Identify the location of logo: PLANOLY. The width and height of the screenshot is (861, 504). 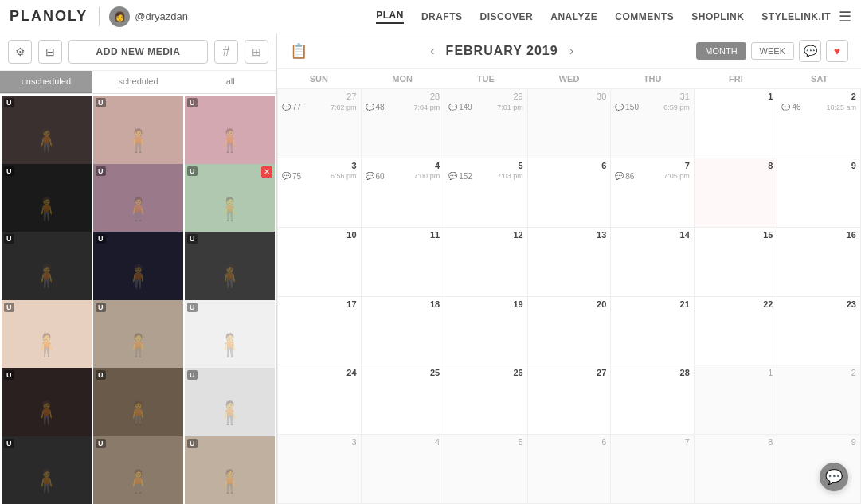
(49, 16).